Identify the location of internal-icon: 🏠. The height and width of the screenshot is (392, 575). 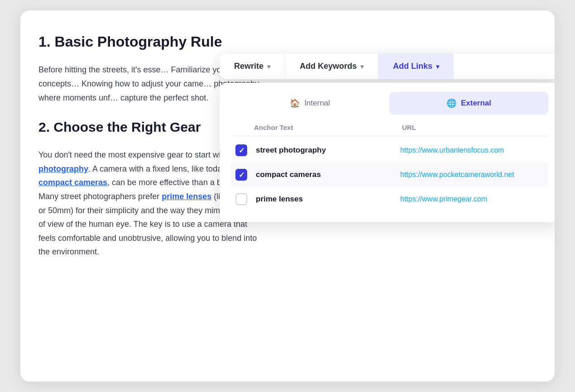
(295, 103).